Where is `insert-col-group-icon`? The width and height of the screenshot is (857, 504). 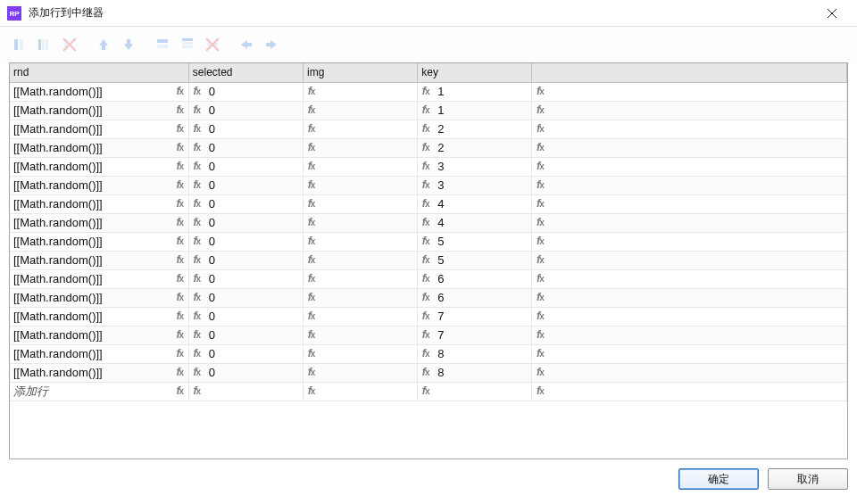 insert-col-group-icon is located at coordinates (45, 45).